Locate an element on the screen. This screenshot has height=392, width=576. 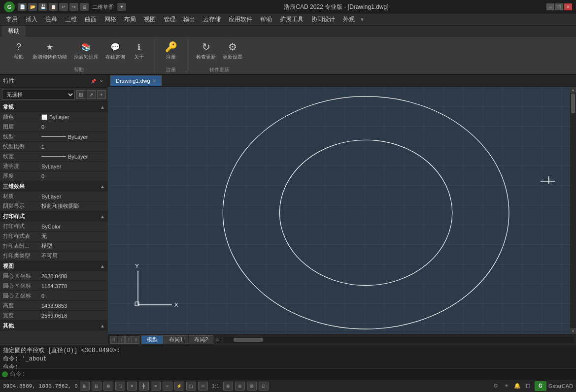
saveas-icon: 📋 is located at coordinates (53, 7).